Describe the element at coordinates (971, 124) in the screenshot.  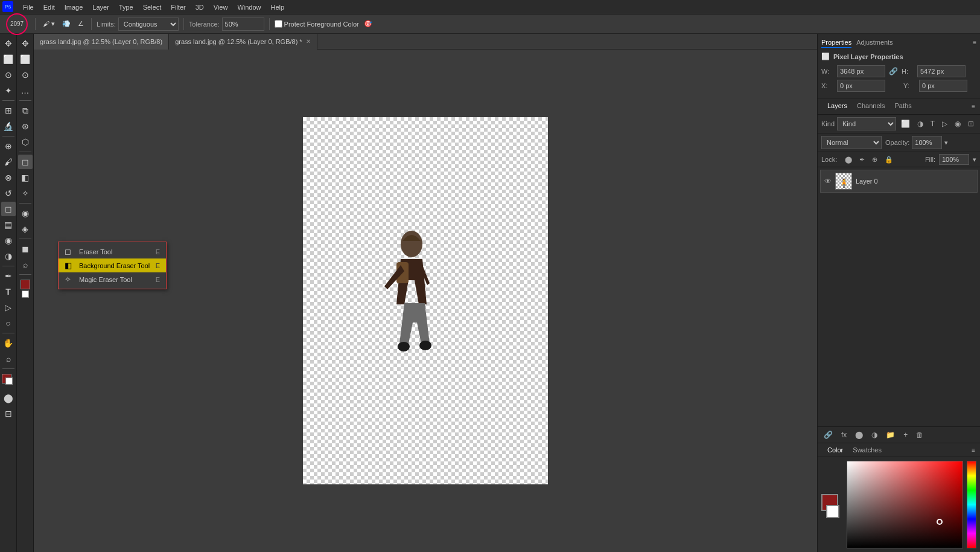
I see `filter-toggle-btn: ⊡` at that location.